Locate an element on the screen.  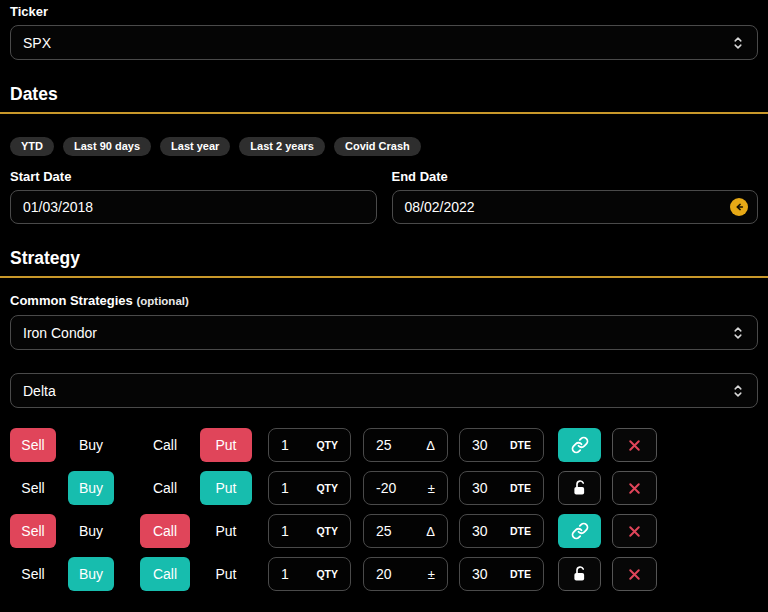
strike-mode-value: Delta is located at coordinates (40, 391).